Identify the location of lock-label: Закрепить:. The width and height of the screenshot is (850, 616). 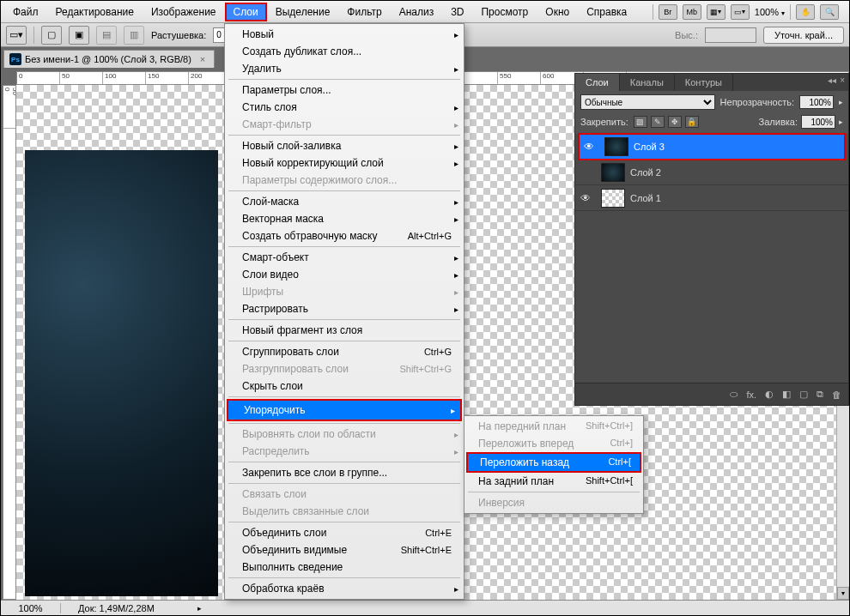
(604, 122).